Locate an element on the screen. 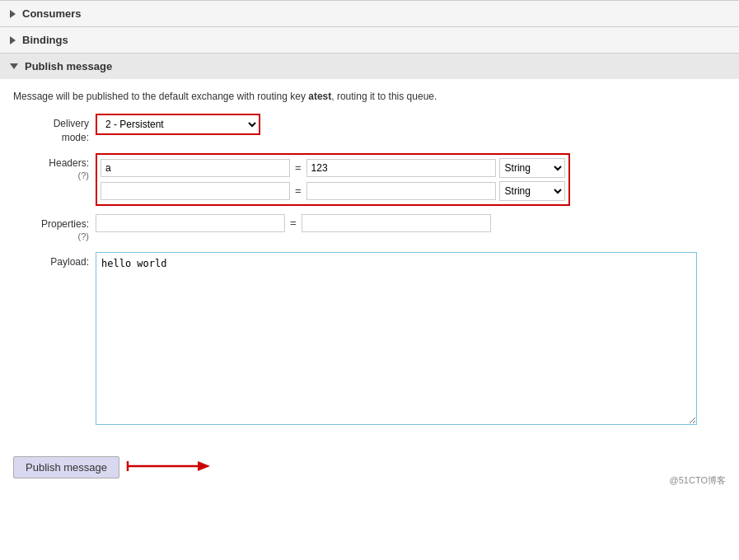 This screenshot has height=560, width=739. properties-label: Properties: (?) is located at coordinates (54, 229).